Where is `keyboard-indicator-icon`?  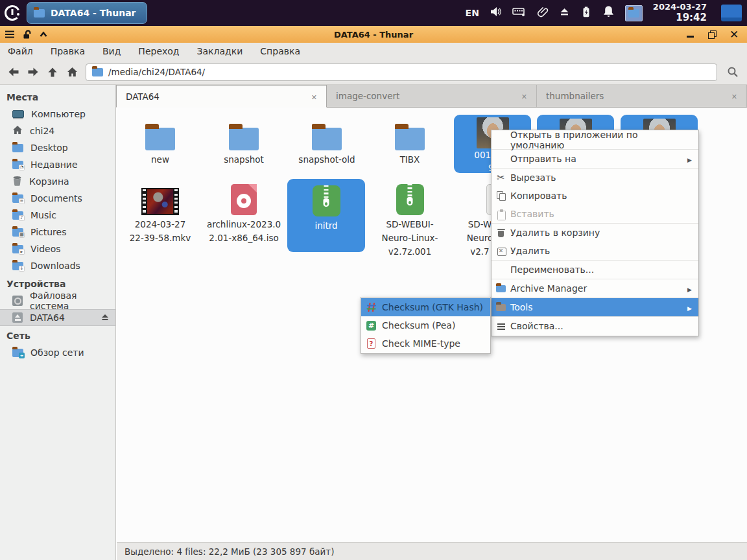
keyboard-indicator-icon is located at coordinates (519, 13).